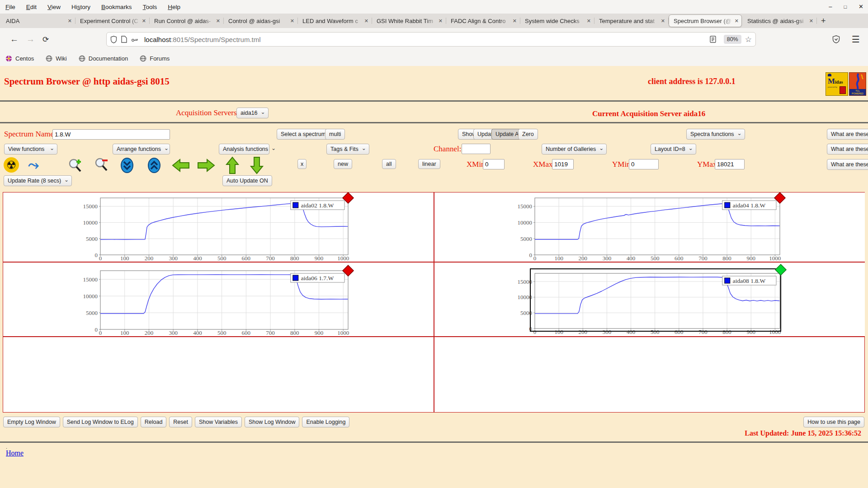 This screenshot has width=868, height=488. Describe the element at coordinates (847, 149) in the screenshot. I see `what-are-these-button-2: What are these?` at that location.